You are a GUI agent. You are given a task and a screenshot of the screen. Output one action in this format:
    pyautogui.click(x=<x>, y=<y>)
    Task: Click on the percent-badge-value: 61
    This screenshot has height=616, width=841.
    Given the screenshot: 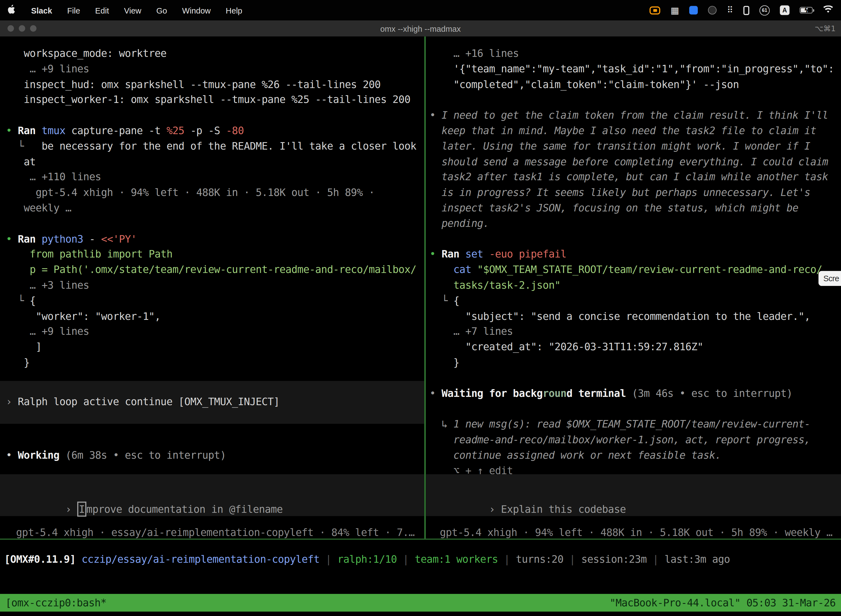 What is the action you would take?
    pyautogui.click(x=765, y=10)
    